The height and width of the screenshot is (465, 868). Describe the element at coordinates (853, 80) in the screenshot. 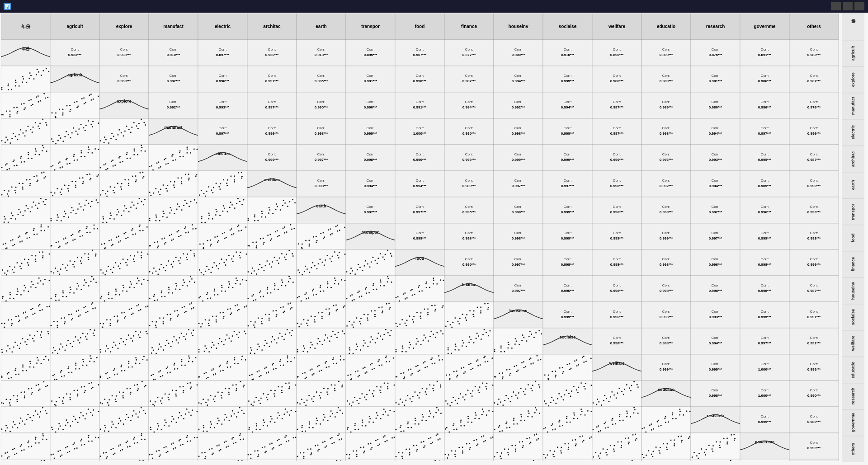

I see `right-label-explore: explore` at that location.